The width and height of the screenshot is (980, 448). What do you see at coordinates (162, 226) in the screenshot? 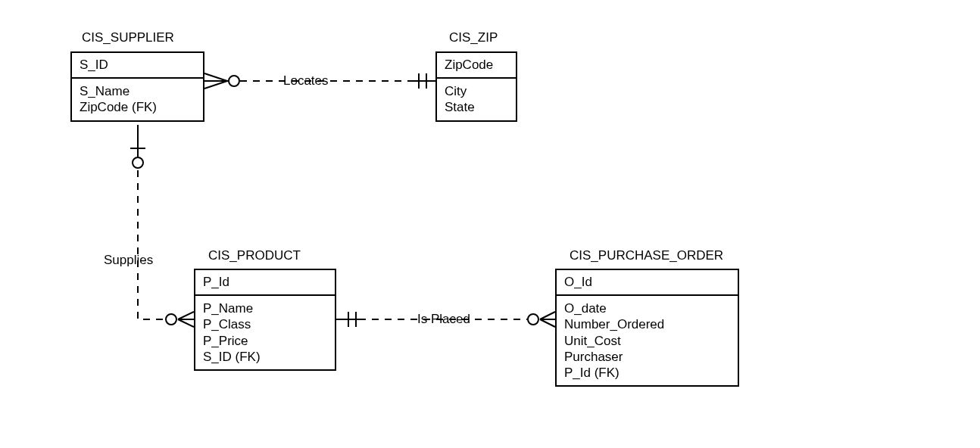
I see `rel-supplies` at bounding box center [162, 226].